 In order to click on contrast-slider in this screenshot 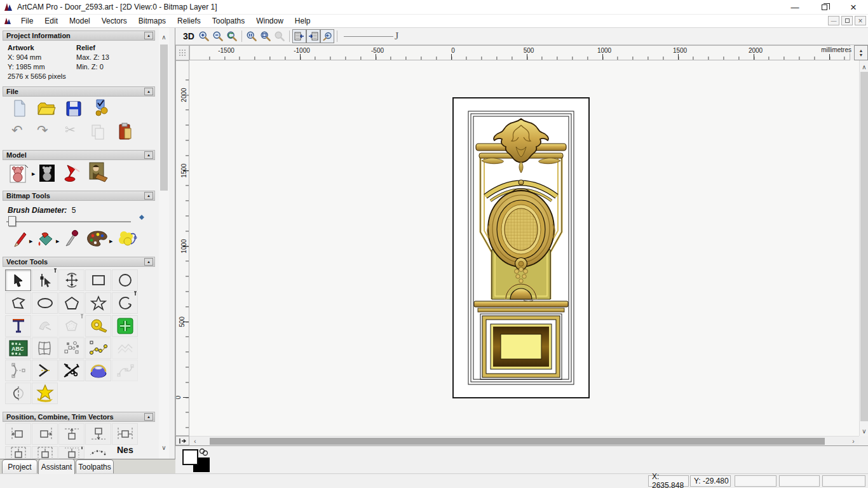, I will do `click(369, 37)`.